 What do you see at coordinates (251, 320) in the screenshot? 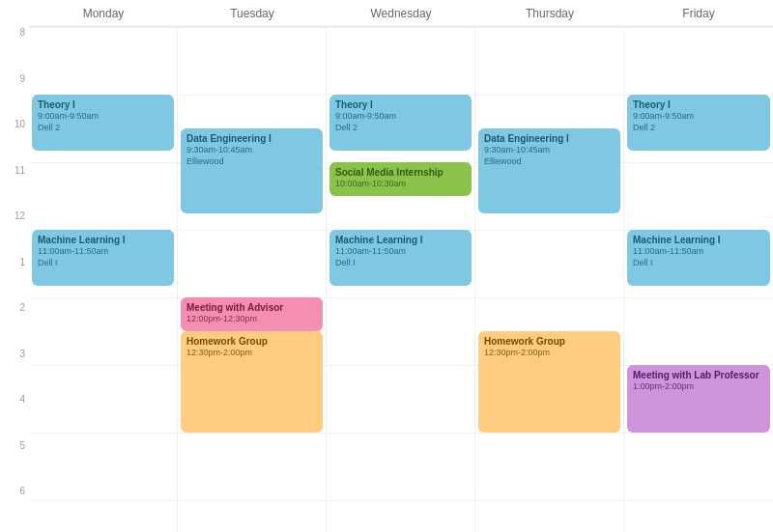
I see `event-time: 12:00pm-12:30pm` at bounding box center [251, 320].